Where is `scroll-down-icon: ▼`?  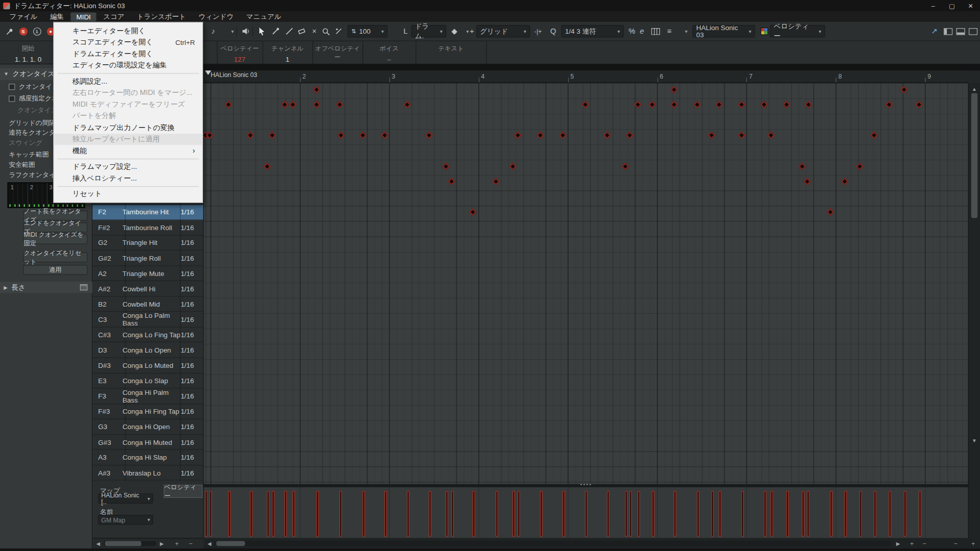
scroll-down-icon: ▼ is located at coordinates (974, 441).